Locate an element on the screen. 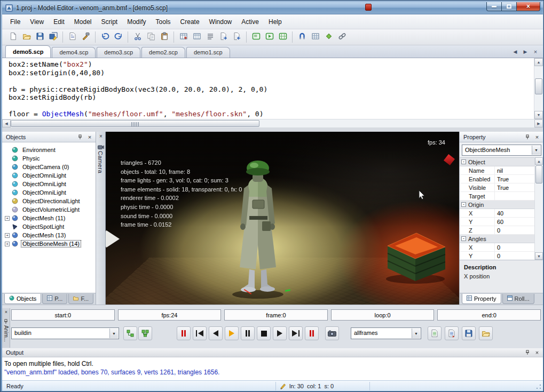  animation-select: buildin ▼ is located at coordinates (65, 333).